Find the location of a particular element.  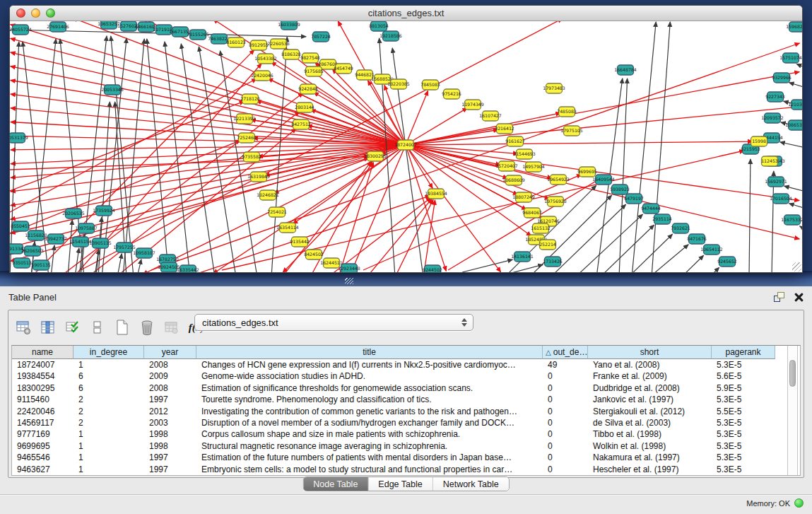

tab-edge-table: Edge Table is located at coordinates (400, 484).